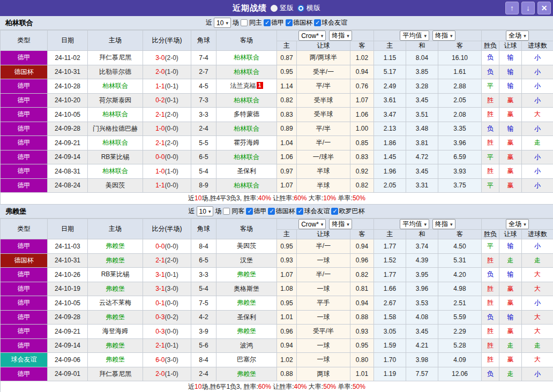 Image resolution: width=553 pixels, height=392 pixels. Describe the element at coordinates (537, 72) in the screenshot. I see `result-goals-cell: 小` at that location.